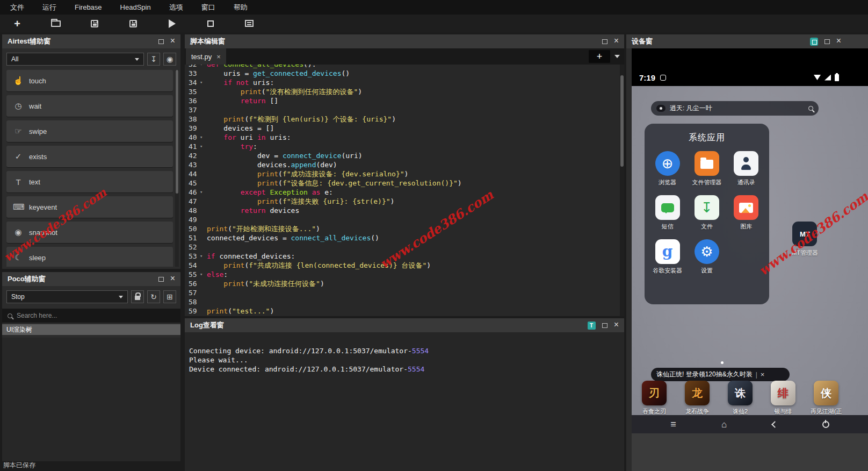 The width and height of the screenshot is (868, 471). I want to click on airtest-action-text: Ttext, so click(90, 182).